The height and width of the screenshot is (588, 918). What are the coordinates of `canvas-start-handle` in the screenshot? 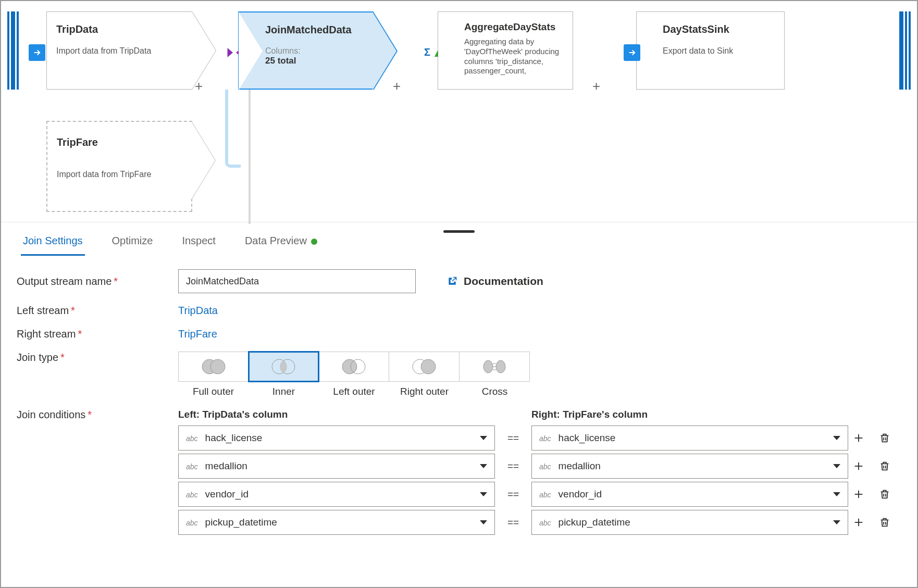 It's located at (14, 51).